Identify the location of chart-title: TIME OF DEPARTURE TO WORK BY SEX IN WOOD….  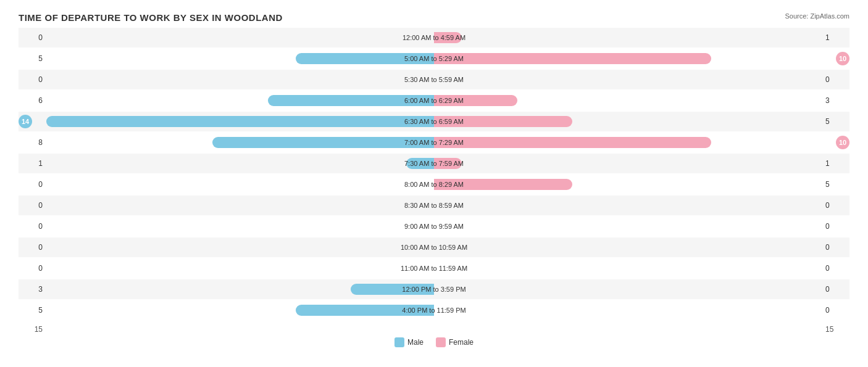
(434, 17).